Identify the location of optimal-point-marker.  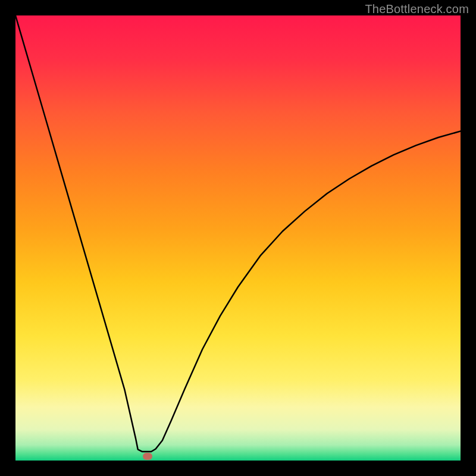
(148, 456).